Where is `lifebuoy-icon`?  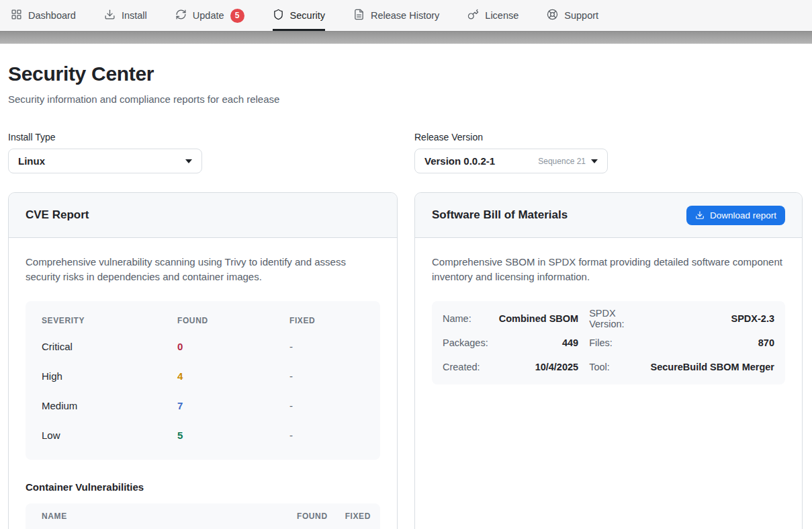 lifebuoy-icon is located at coordinates (552, 15).